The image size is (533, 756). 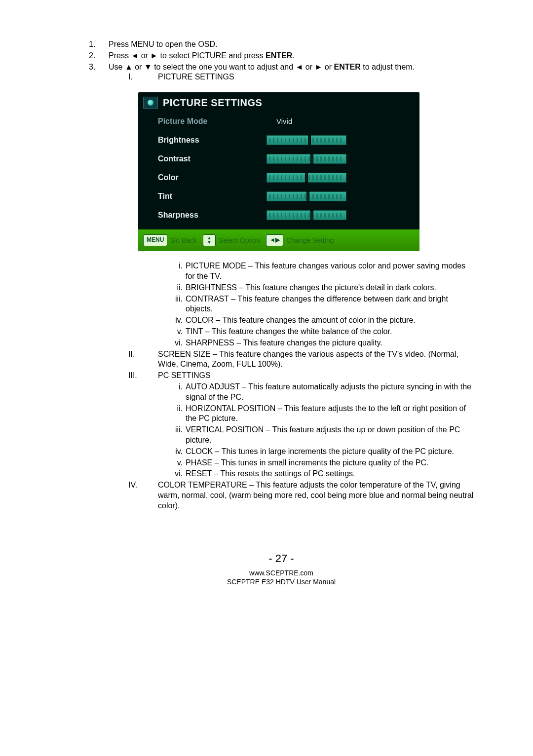 I want to click on osd-title: PICTURE SETTINGS, so click(x=212, y=103).